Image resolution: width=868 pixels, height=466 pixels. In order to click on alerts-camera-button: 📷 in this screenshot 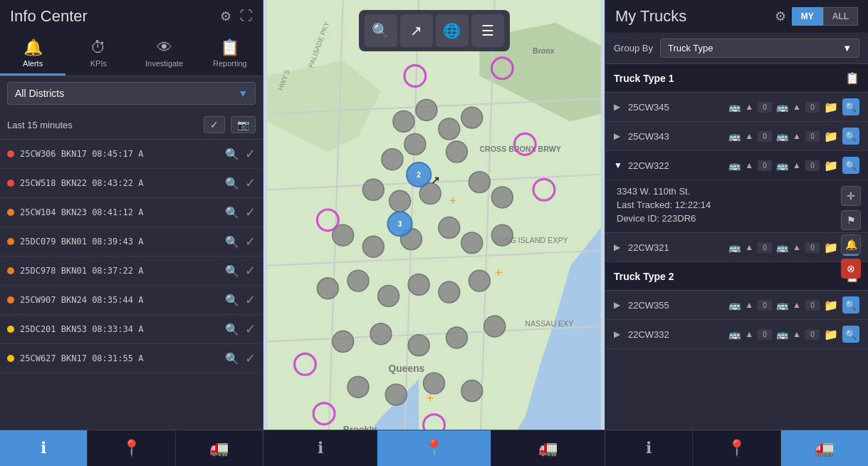, I will do `click(244, 125)`.